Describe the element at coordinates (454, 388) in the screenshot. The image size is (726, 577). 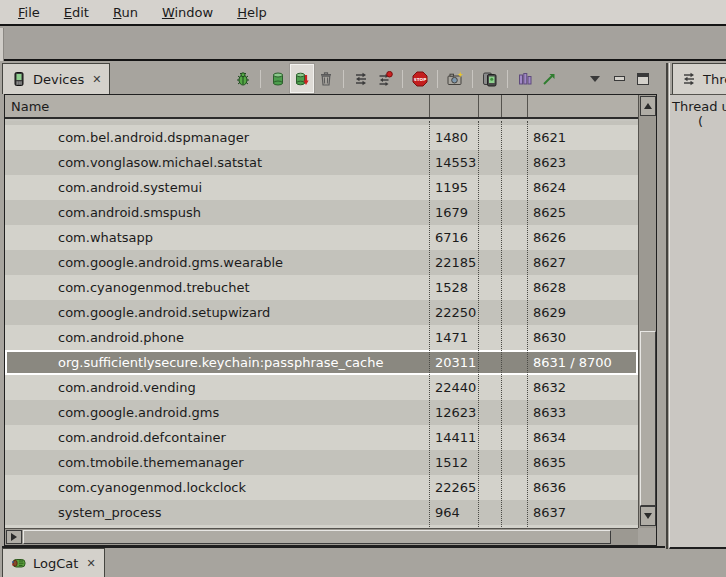
I see `process-pid: 22440` at that location.